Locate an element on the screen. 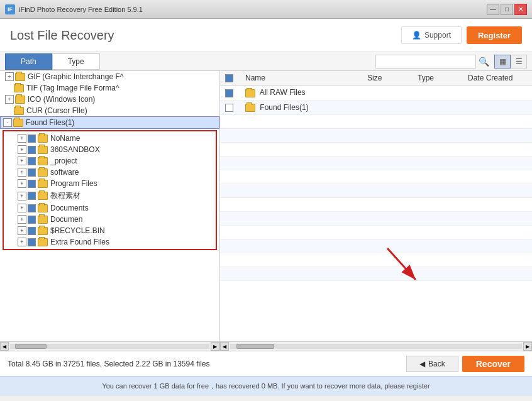  right-hscroll: ◀ ▶ is located at coordinates (376, 346).